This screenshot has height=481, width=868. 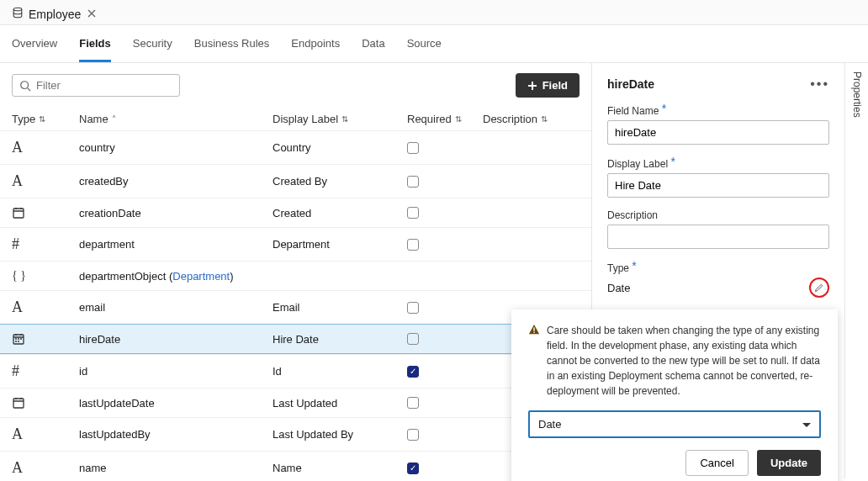 What do you see at coordinates (153, 50) in the screenshot?
I see `tab-security: Security` at bounding box center [153, 50].